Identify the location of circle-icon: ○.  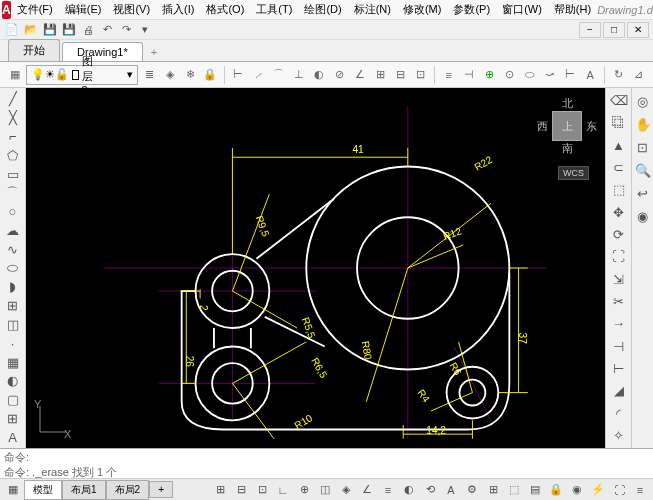
(13, 212).